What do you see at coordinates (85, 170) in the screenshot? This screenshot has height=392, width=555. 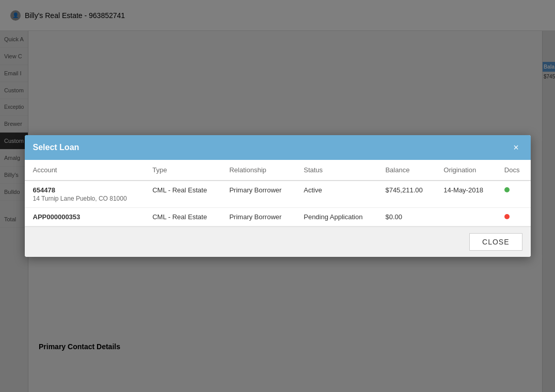 I see `col-header-account: Account` at bounding box center [85, 170].